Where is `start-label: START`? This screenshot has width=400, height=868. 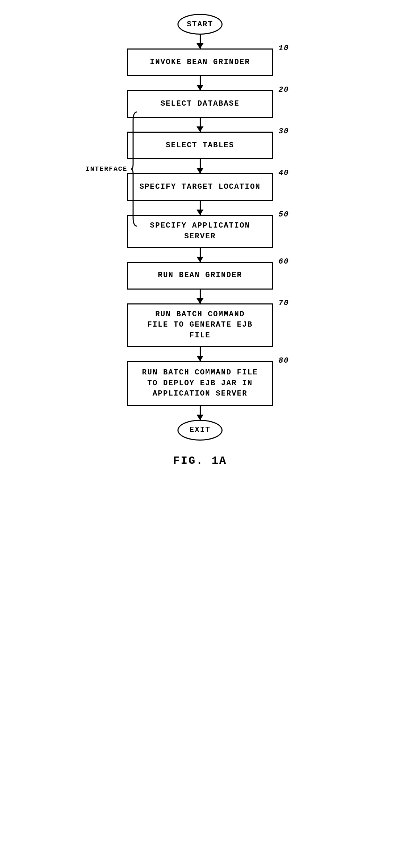
start-label: START is located at coordinates (200, 24).